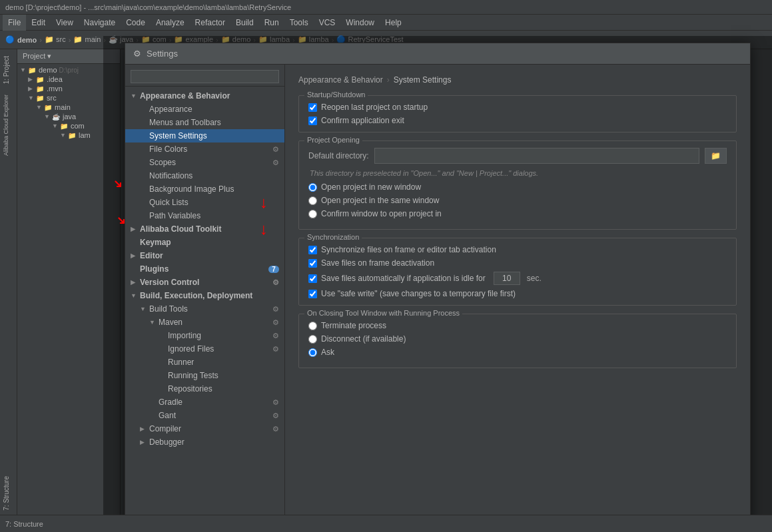  I want to click on structure-tab-bottom: 7: Structure, so click(24, 524).